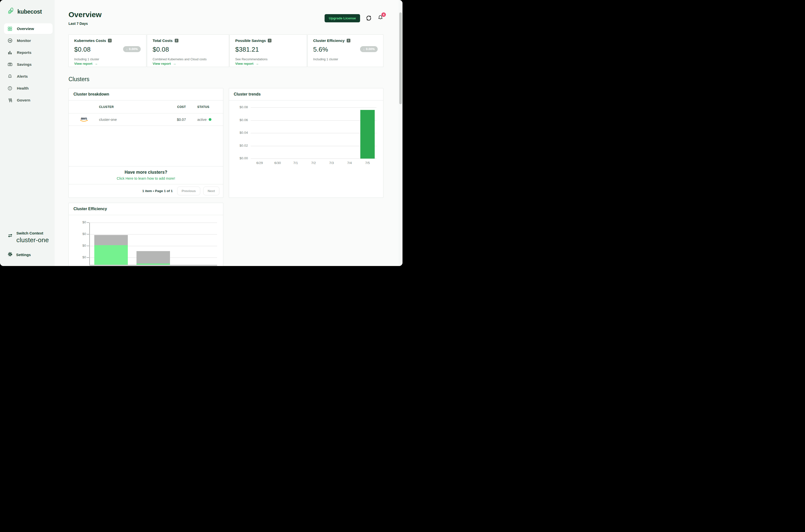 This screenshot has height=532, width=805. Describe the element at coordinates (170, 107) in the screenshot. I see `column-cost: COST` at that location.